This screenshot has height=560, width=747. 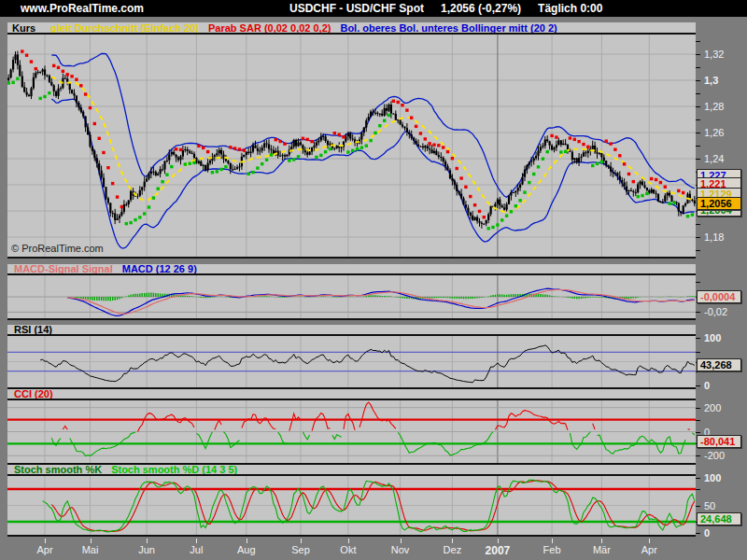 I want to click on stoch-chart-area, so click(x=351, y=506).